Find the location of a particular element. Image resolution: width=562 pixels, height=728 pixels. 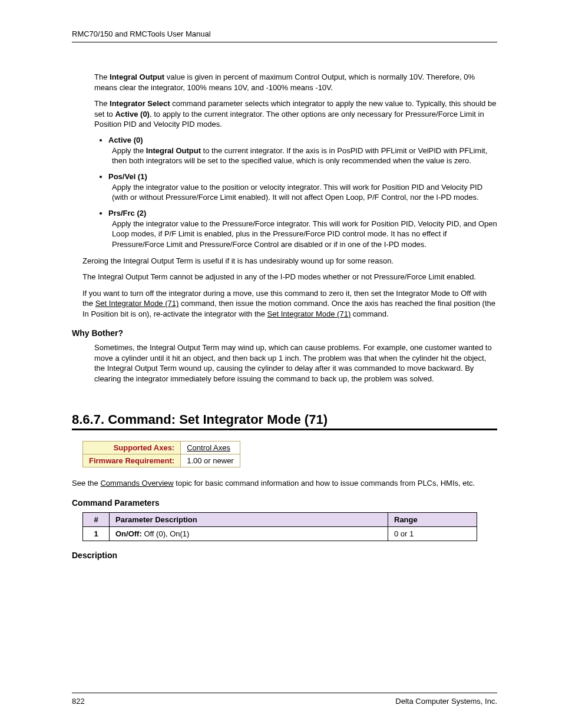

text-bold: 1 is located at coordinates (95, 534).